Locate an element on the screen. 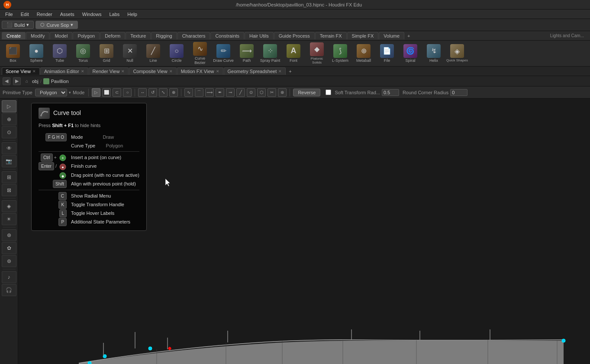 The image size is (590, 364). shelf-icon-metaball: ⊕ Metaball is located at coordinates (364, 54).